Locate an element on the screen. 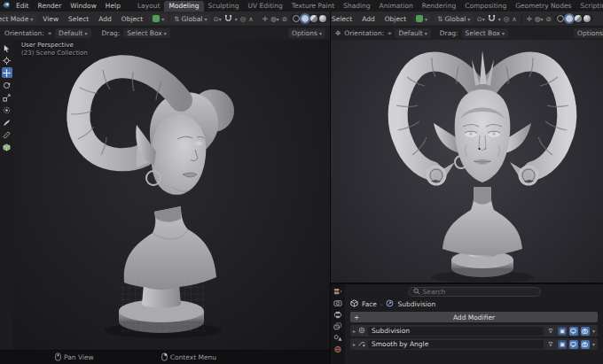  menu-edit: Edit is located at coordinates (23, 5).